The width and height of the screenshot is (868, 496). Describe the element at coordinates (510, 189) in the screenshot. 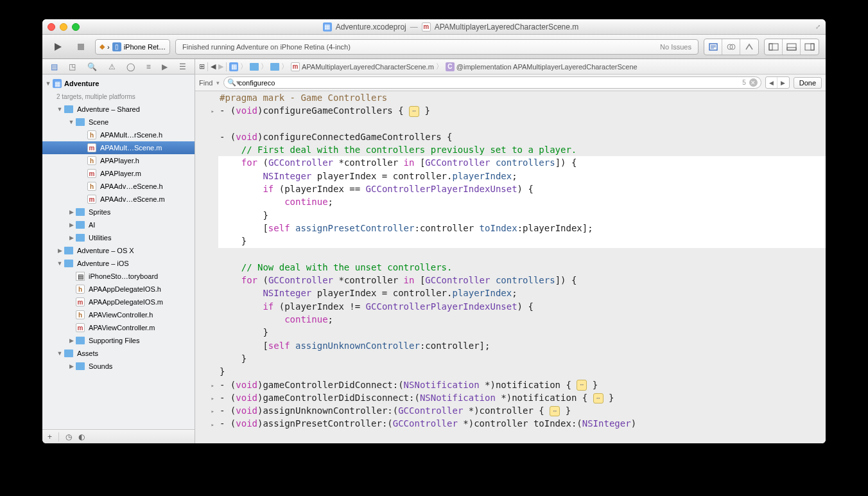

I see `code-line: if (playerIndex == GCControllerPlayerInd…` at that location.